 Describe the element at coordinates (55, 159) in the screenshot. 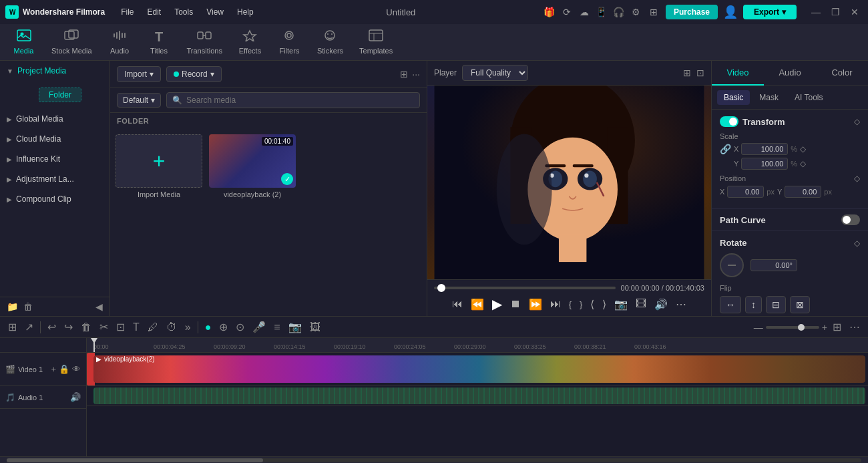

I see `sidebar-item-influence-kit: ▶ Influence Kit` at that location.